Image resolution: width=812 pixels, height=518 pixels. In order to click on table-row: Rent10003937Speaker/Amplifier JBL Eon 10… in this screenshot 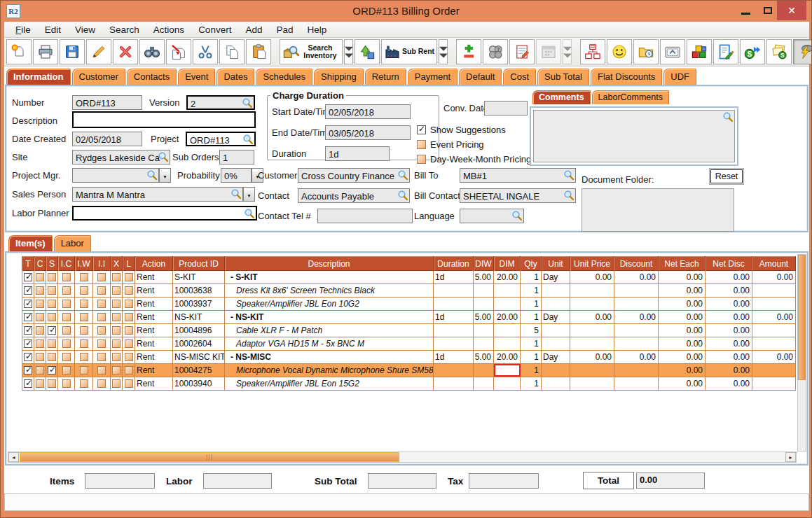, I will do `click(409, 304)`.